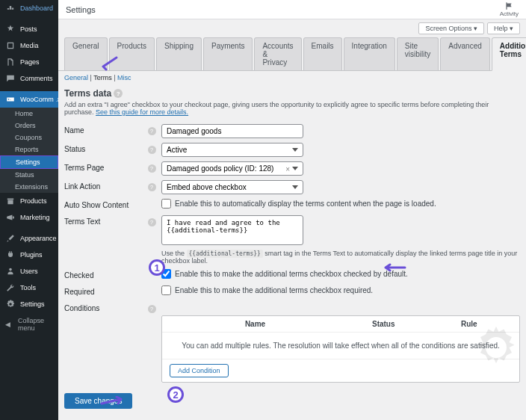 The width and height of the screenshot is (526, 420). What do you see at coordinates (232, 230) in the screenshot?
I see `terms-text-textarea: I have read and agree to the {{additiona…` at bounding box center [232, 230].